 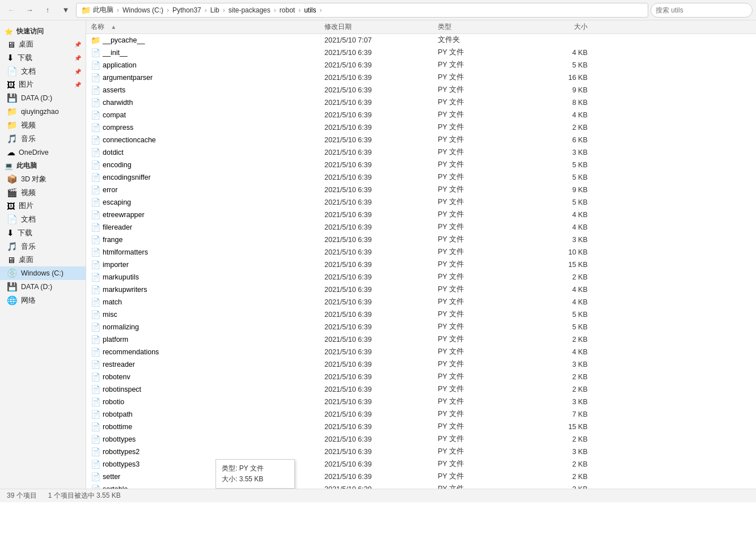 What do you see at coordinates (421, 477) in the screenshot?
I see `file-row: 📄 setter 2021/5/10 6:39 PY 文件 2 KB` at bounding box center [421, 477].